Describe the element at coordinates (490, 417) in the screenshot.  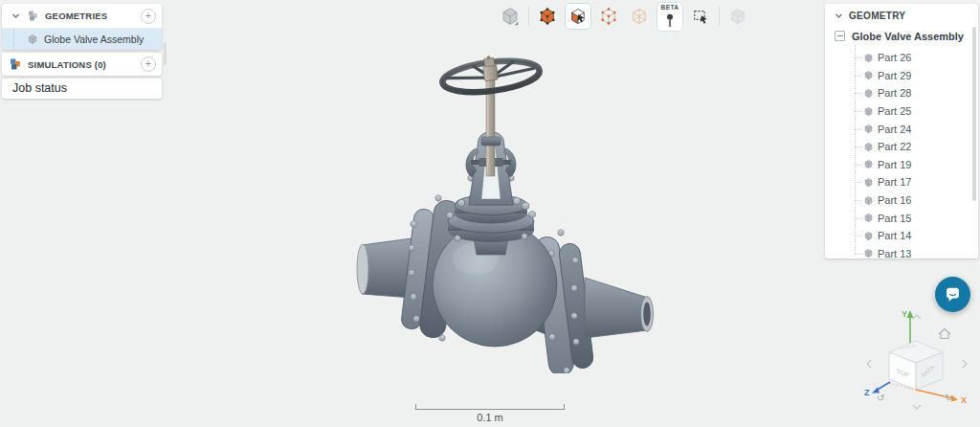
I see `scale-bar-label: 0.1 m` at that location.